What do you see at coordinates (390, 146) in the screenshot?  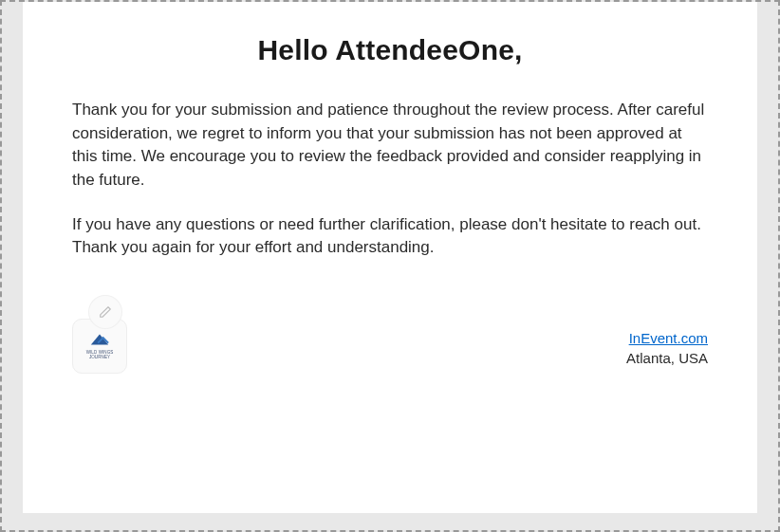 I see `body-paragraph-1: Thank you for your submission and patien…` at bounding box center [390, 146].